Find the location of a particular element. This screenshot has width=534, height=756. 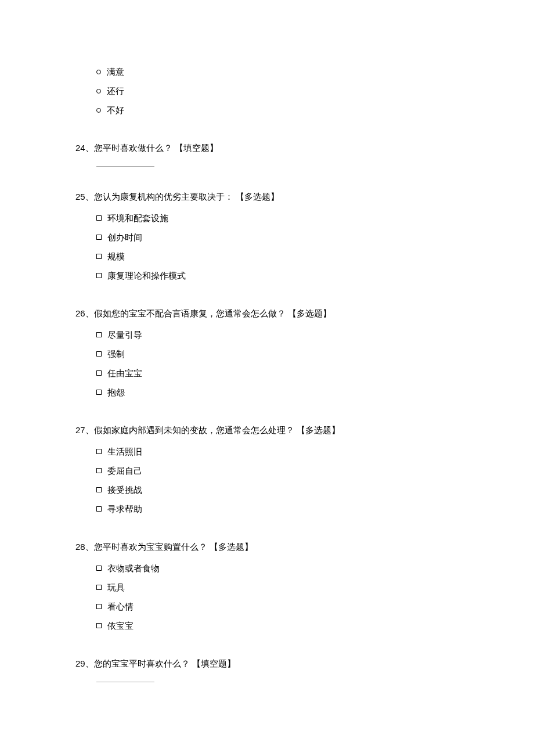

question-24: 24、您平时喜欢做什么？ 【填空题】 is located at coordinates (267, 153).